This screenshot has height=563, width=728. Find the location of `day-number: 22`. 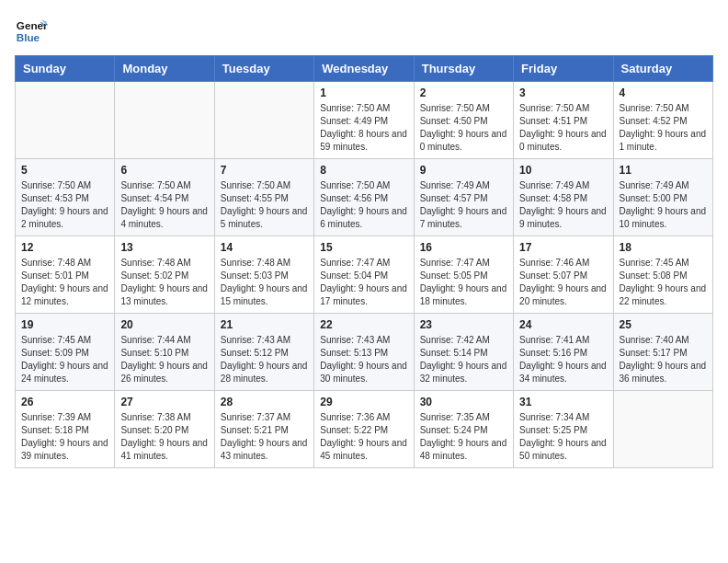

day-number: 22 is located at coordinates (364, 325).